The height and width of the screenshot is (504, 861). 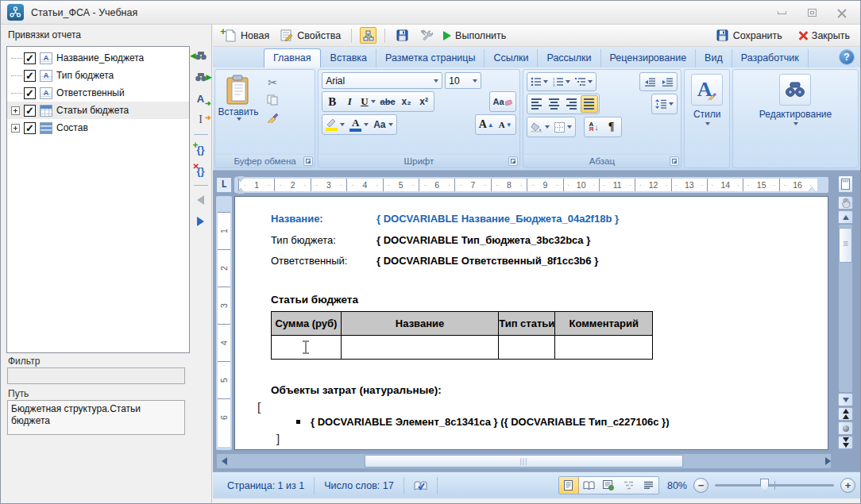 What do you see at coordinates (310, 35) in the screenshot?
I see `properties-button: Свойства` at bounding box center [310, 35].